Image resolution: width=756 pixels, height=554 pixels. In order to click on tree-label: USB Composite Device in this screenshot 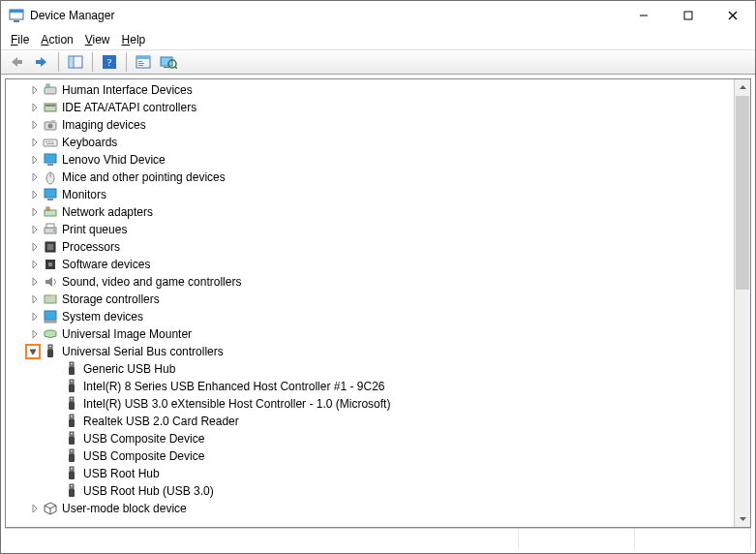, I will do `click(143, 439)`.